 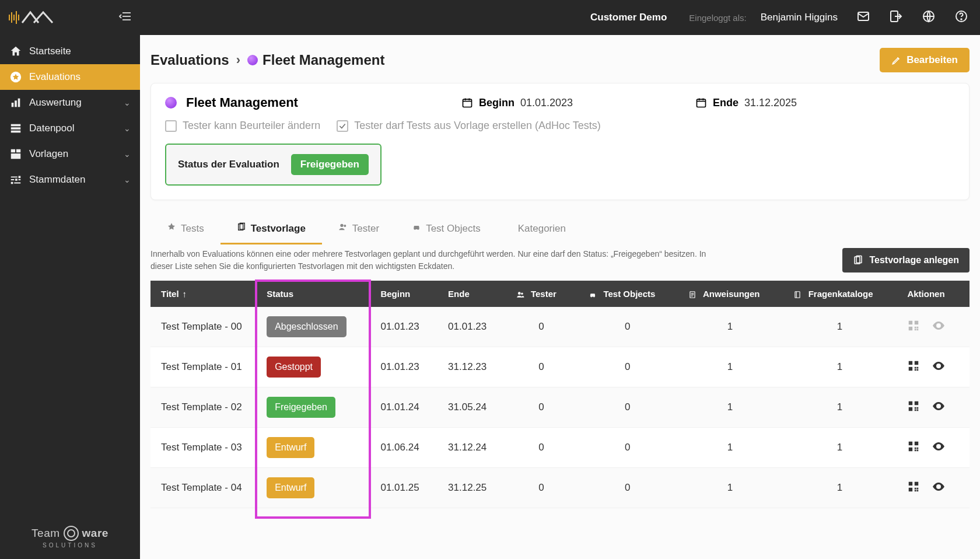 What do you see at coordinates (560, 448) in the screenshot?
I see `table-row: Test Template - 03Entwurf01.06.2431.12.2…` at bounding box center [560, 448].